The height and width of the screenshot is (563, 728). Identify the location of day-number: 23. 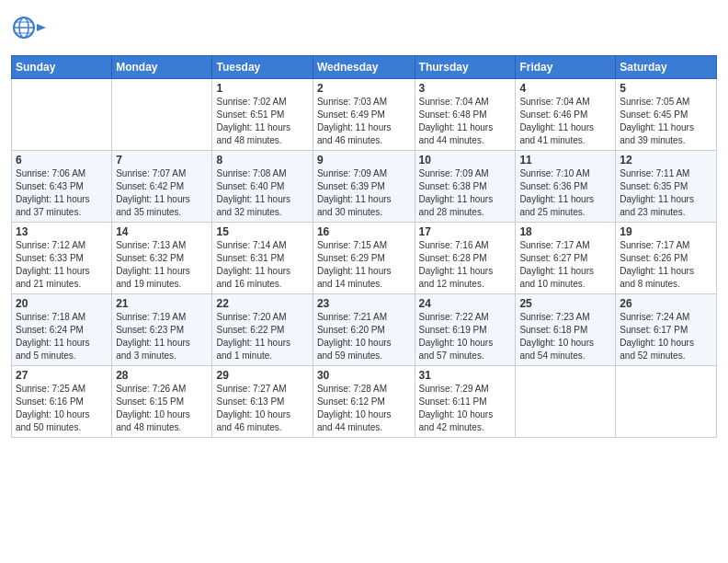
(364, 304).